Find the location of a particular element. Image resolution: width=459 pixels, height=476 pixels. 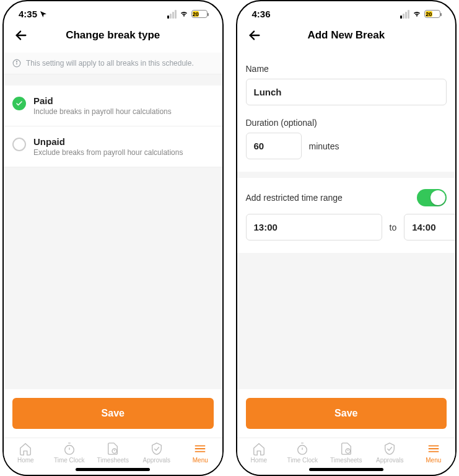

status-bar: 4:36 20 is located at coordinates (347, 11).